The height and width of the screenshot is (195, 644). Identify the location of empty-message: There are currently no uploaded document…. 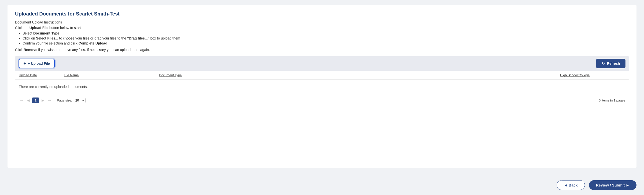
(322, 87).